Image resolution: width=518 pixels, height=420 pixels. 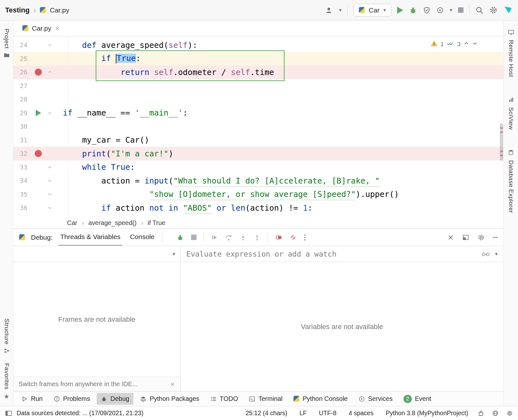 I want to click on chevron-down-icon: ▾, so click(x=496, y=254).